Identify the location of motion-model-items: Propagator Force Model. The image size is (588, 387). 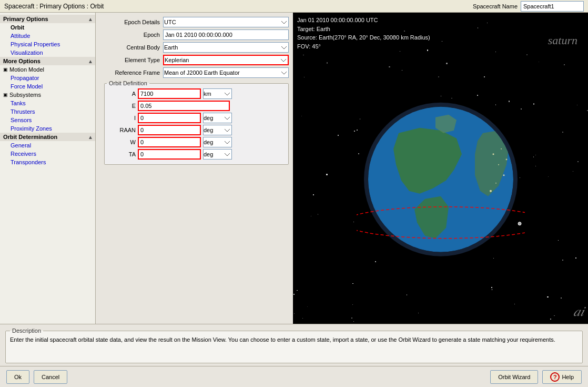
(47, 82).